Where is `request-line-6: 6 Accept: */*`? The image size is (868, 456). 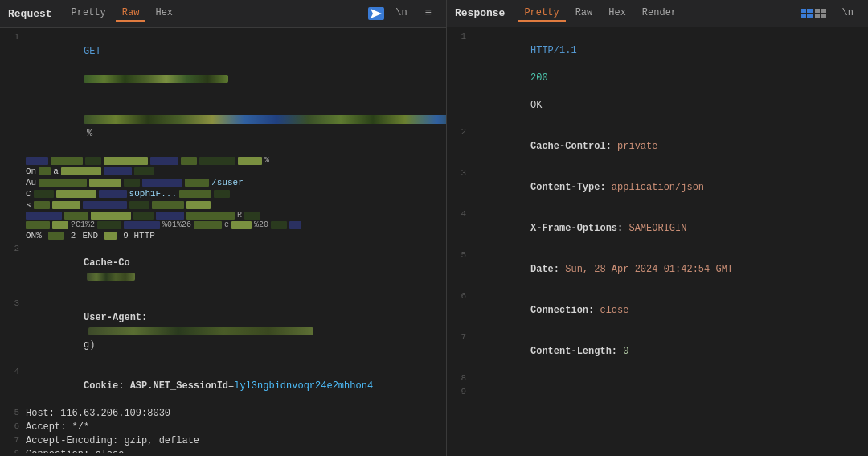
request-line-6: 6 Accept: */* is located at coordinates (223, 428).